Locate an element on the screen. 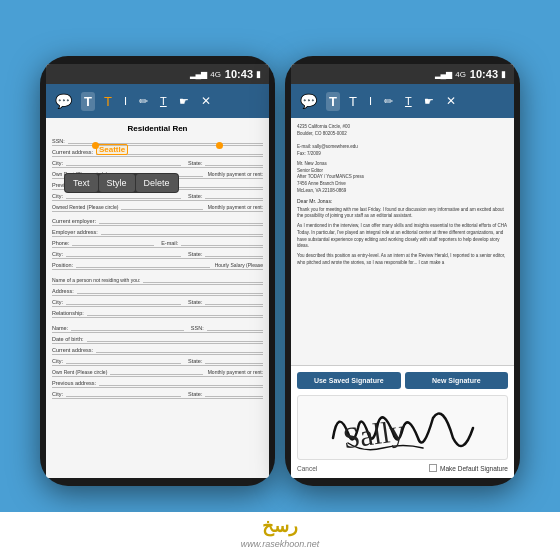  no-reside-field is located at coordinates (203, 282).